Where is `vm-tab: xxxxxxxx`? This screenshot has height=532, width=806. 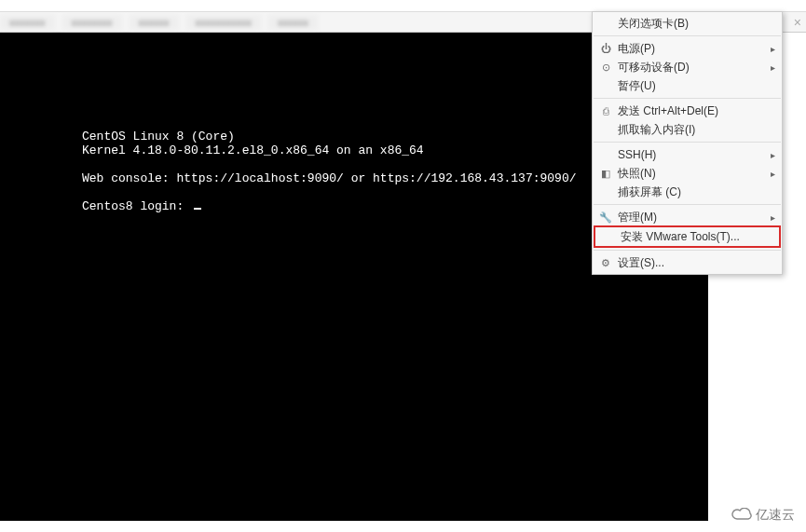 vm-tab: xxxxxxxx is located at coordinates (92, 22).